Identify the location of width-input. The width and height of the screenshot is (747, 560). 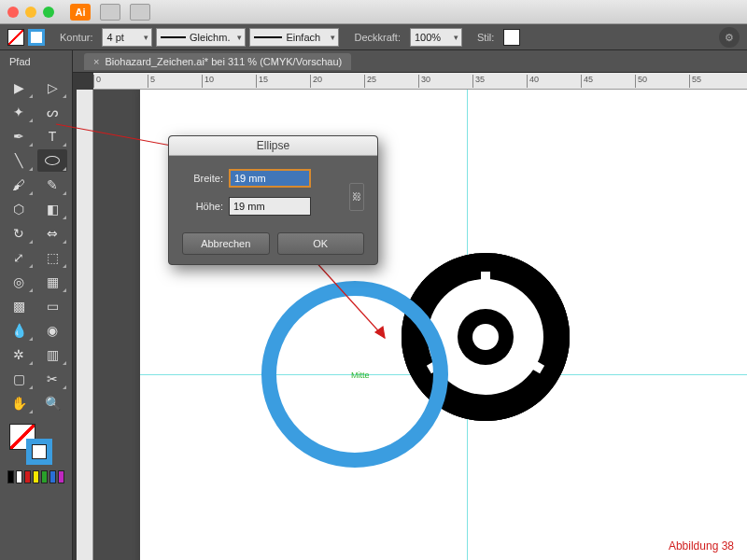
(270, 178).